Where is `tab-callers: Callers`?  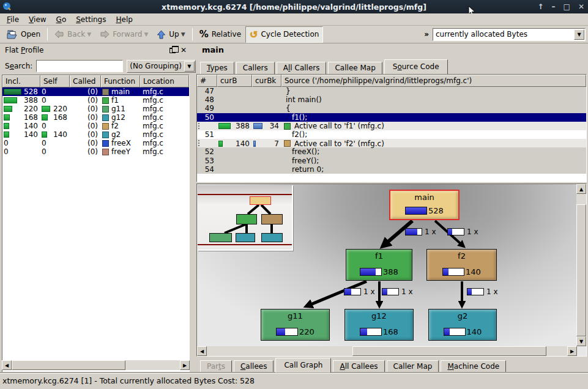
tab-callers: Callers is located at coordinates (256, 68).